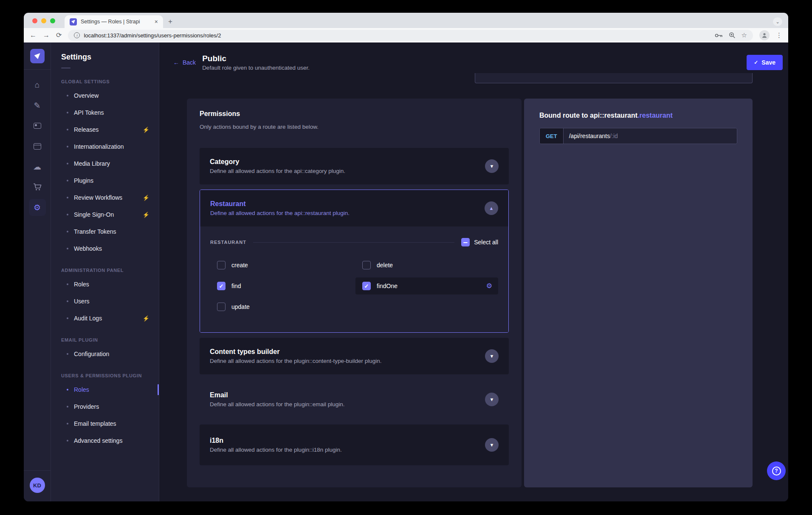 The width and height of the screenshot is (812, 515). What do you see at coordinates (282, 307) in the screenshot?
I see `permission-action-row: update` at bounding box center [282, 307].